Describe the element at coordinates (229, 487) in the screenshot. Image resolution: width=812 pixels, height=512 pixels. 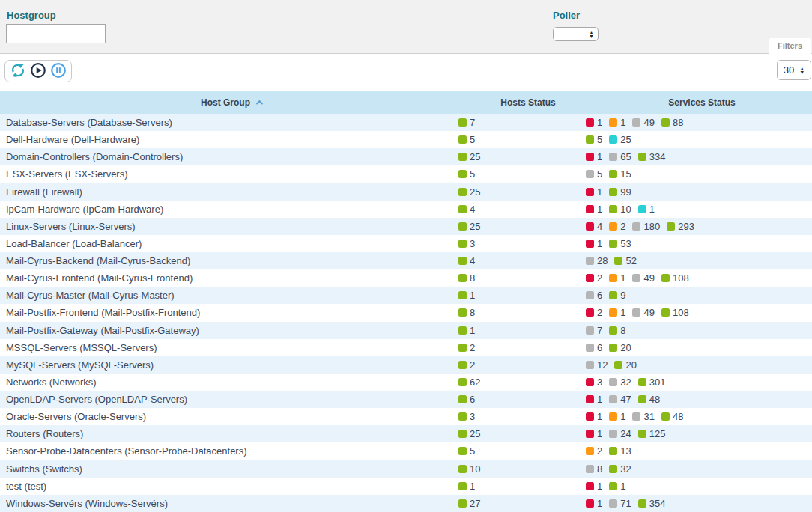
I see `hostgroup-name: test (test)` at that location.